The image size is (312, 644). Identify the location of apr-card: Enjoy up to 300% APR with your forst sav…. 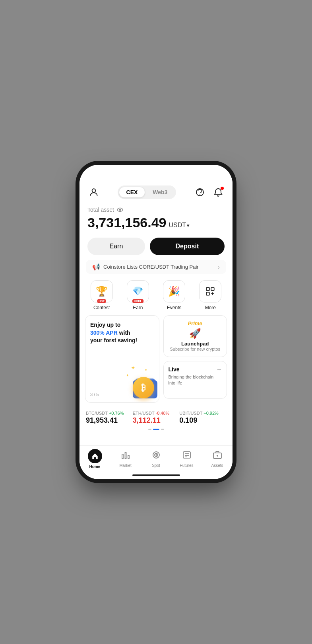
(122, 359).